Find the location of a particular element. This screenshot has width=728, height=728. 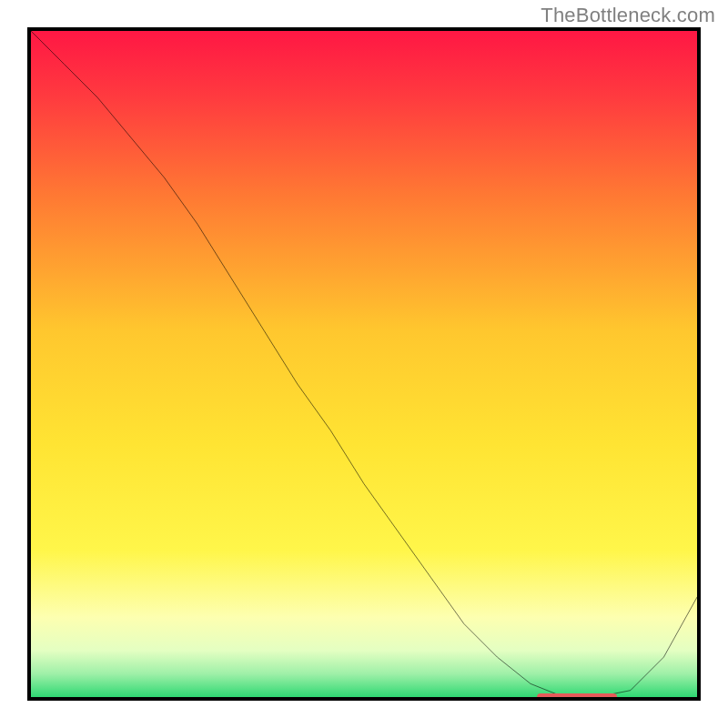

watermark-text: TheBottleneck.com is located at coordinates (628, 15).